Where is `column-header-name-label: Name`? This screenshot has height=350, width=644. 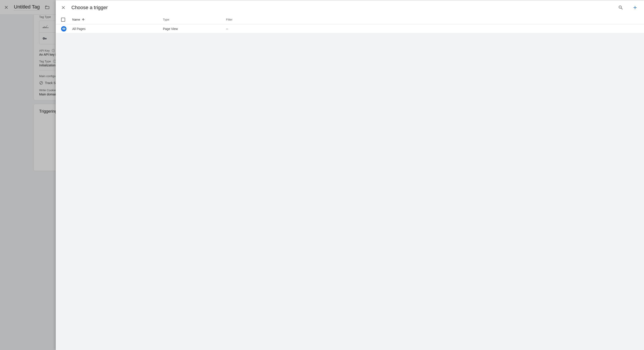
column-header-name-label: Name is located at coordinates (76, 19).